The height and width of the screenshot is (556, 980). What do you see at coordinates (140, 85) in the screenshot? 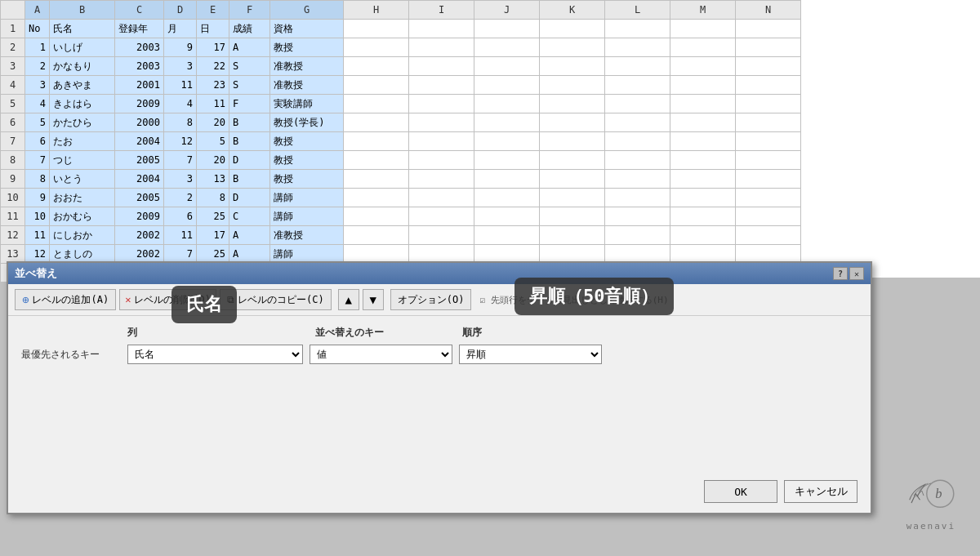
I see `cell-c4: 2001` at bounding box center [140, 85].